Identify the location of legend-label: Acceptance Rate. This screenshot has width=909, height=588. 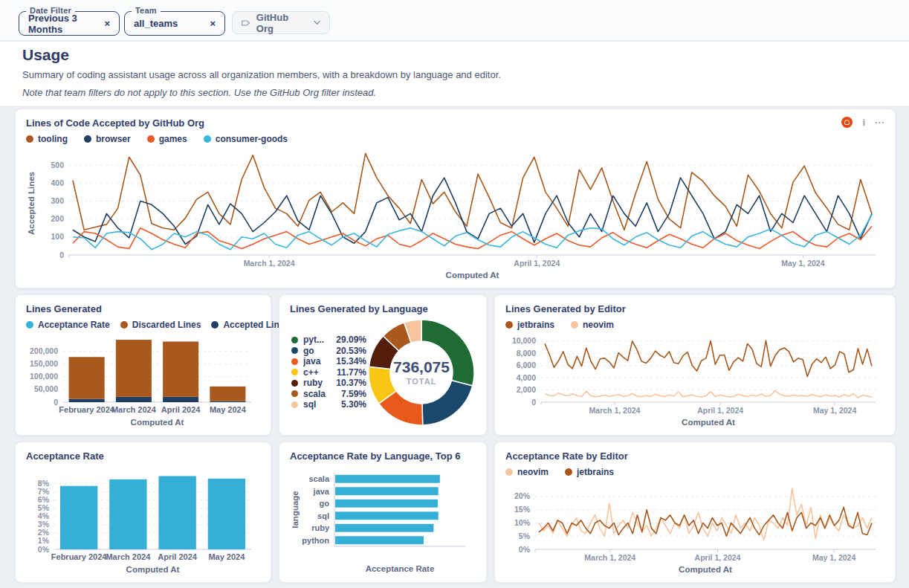
(74, 325).